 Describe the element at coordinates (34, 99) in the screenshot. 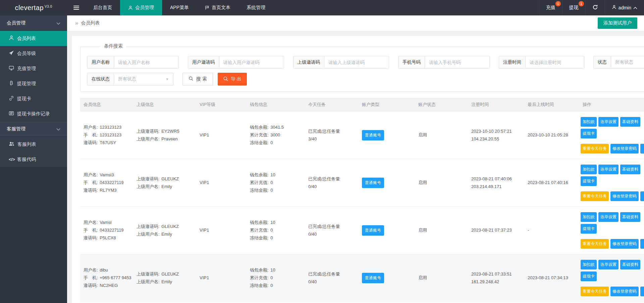

I see `sidebar-item-withdraw-card: 提现卡` at that location.